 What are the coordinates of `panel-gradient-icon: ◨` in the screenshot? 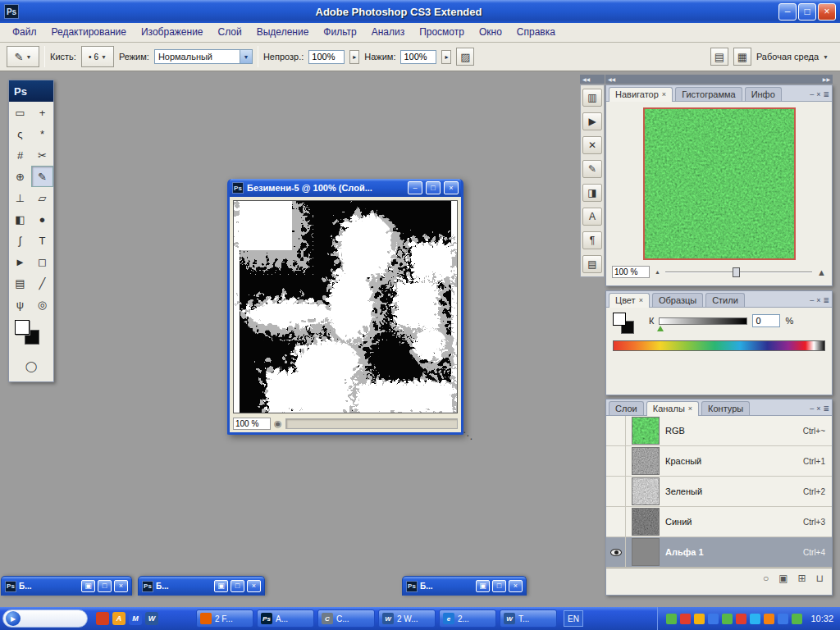 It's located at (592, 193).